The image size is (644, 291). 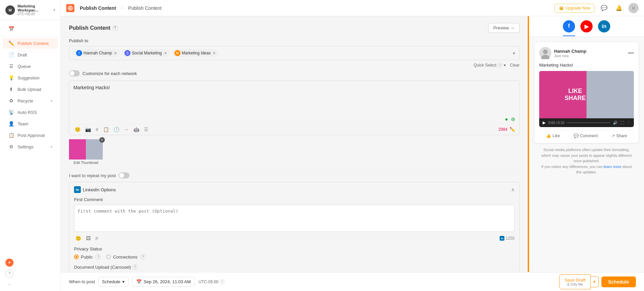 I want to click on sidebar-item-settings: ⚙ Settings ▾, so click(x=30, y=147).